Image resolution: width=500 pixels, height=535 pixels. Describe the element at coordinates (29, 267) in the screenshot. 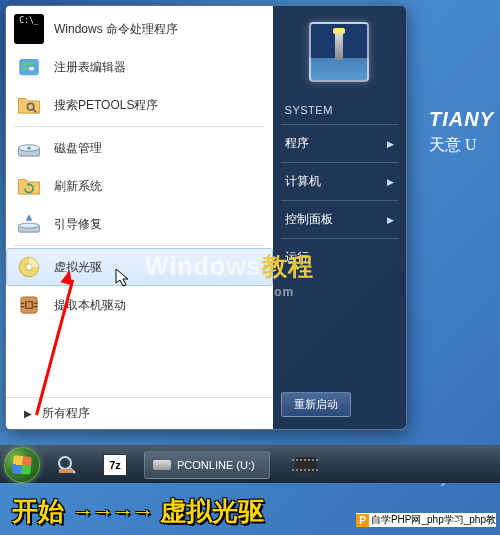

I see `vcd-icon` at that location.